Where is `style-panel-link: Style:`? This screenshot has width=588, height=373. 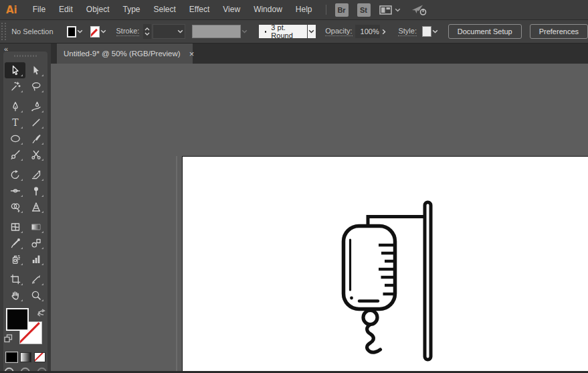
style-panel-link: Style: is located at coordinates (407, 31).